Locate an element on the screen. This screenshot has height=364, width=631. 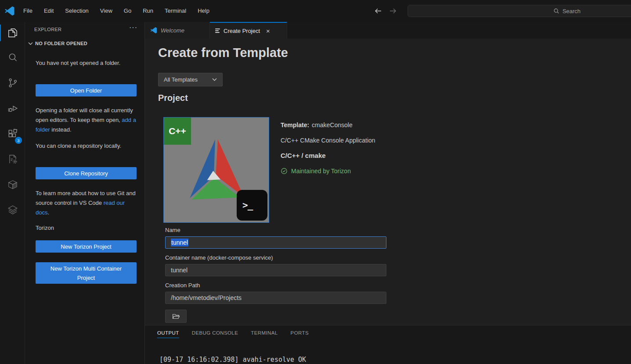
container-name-label: Container name (docker-compose service) is located at coordinates (276, 258).